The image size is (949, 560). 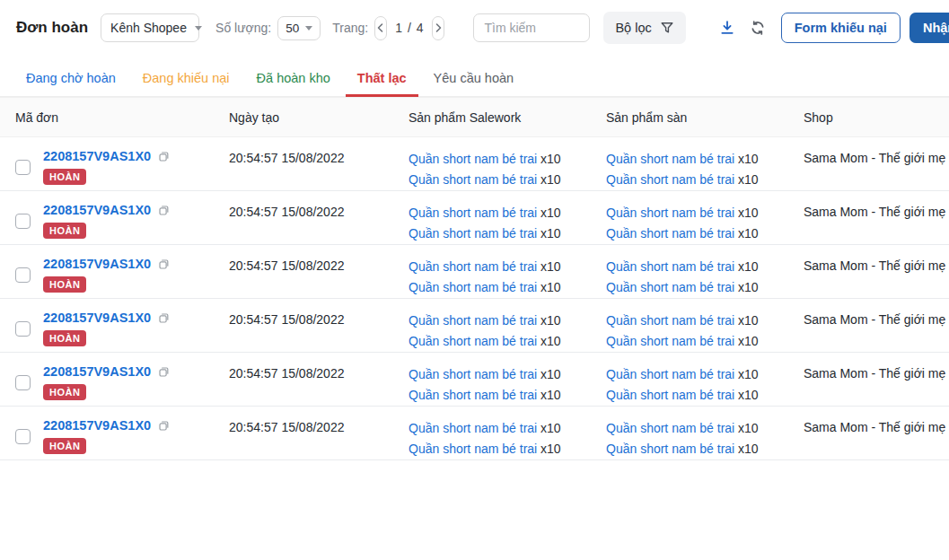 What do you see at coordinates (187, 84) in the screenshot?
I see `tab-dang-khieu-nai: Đang khiếu nại` at bounding box center [187, 84].